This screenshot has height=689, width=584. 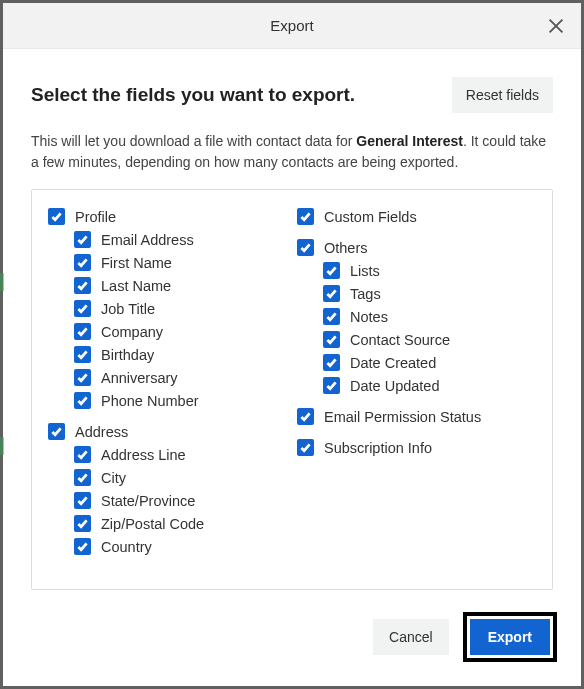 I want to click on field-group-label: Others, so click(x=346, y=248).